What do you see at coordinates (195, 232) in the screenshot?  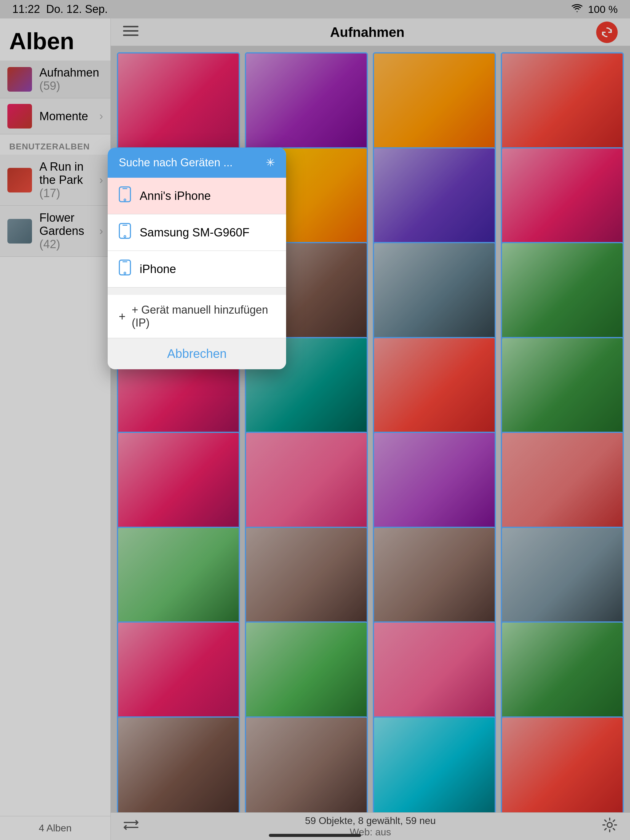 I see `device-name-samsung: Samsung SM-G960F` at bounding box center [195, 232].